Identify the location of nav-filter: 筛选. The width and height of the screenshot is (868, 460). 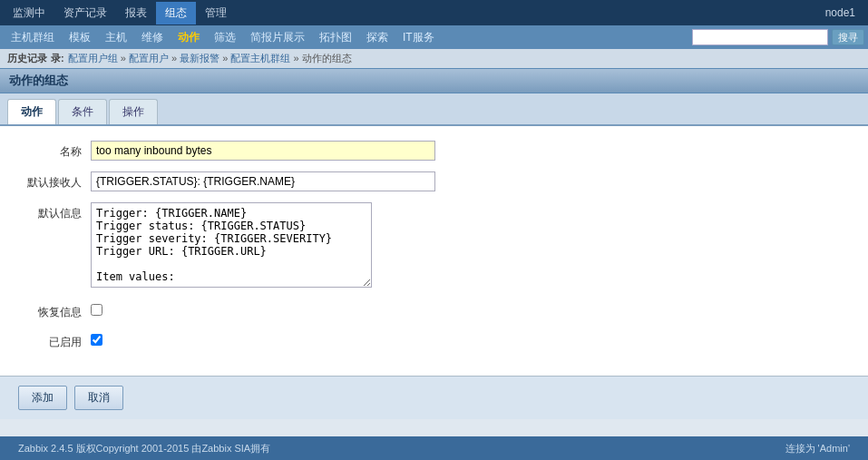
(225, 38).